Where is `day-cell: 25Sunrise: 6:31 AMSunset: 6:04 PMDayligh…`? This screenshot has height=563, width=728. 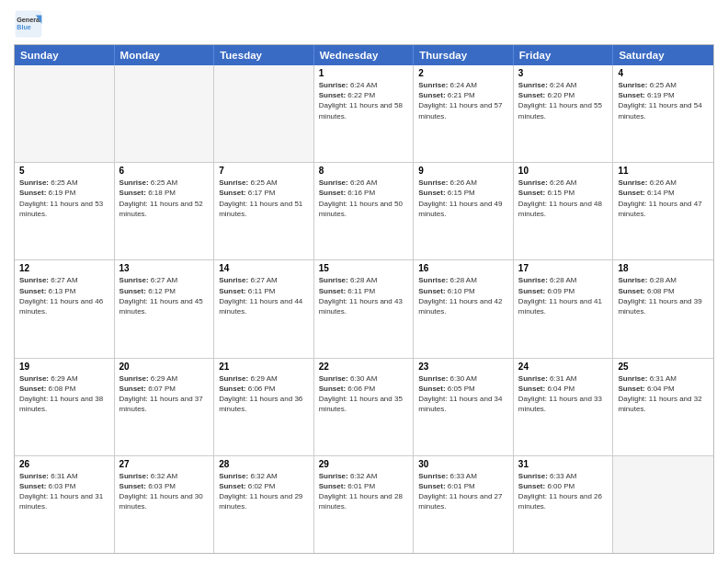
day-cell: 25Sunrise: 6:31 AMSunset: 6:04 PMDayligh… is located at coordinates (664, 407).